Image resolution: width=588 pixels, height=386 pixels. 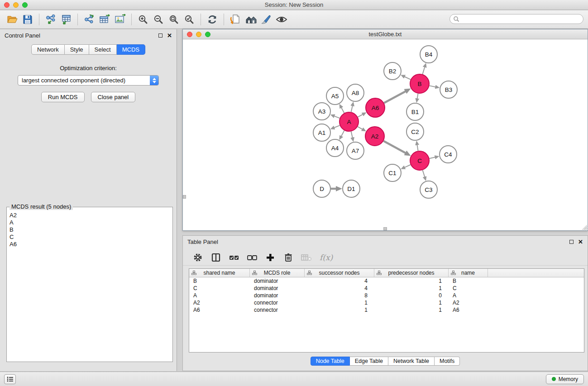 What do you see at coordinates (120, 19) in the screenshot?
I see `export-image-icon` at bounding box center [120, 19].